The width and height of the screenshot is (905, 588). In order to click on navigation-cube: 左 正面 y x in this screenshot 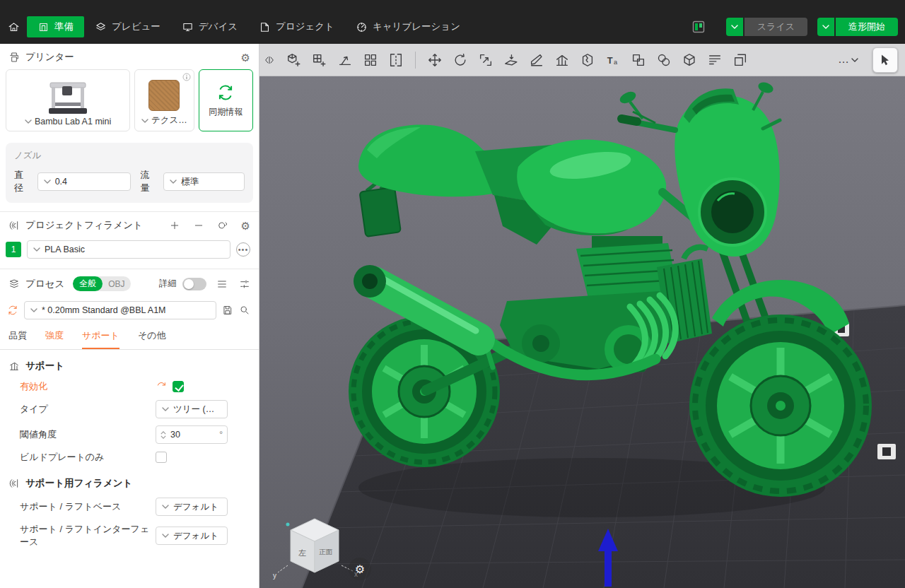, I will do `click(316, 546)`.